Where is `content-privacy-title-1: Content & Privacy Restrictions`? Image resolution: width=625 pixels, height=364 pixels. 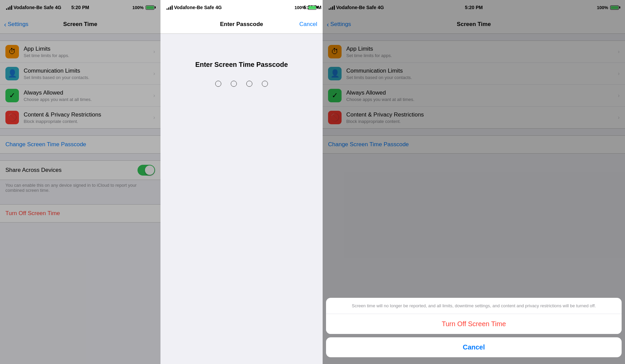
content-privacy-title-1: Content & Privacy Restrictions is located at coordinates (87, 115).